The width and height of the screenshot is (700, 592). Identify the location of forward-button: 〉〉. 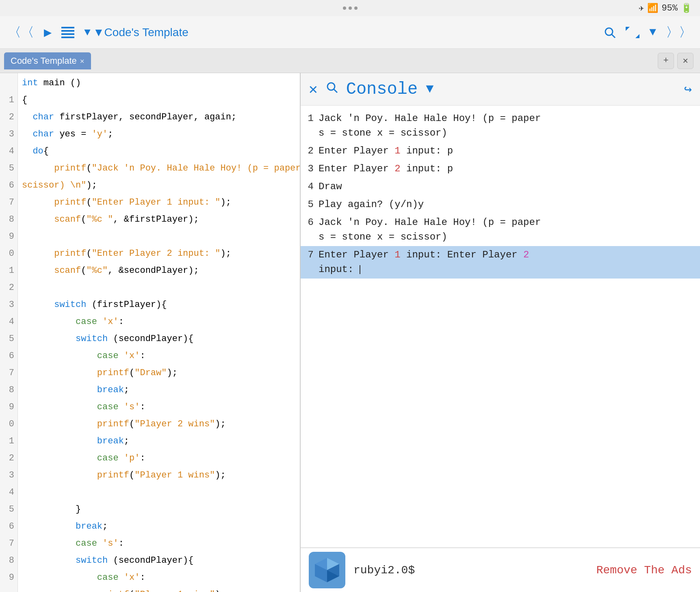
(679, 32).